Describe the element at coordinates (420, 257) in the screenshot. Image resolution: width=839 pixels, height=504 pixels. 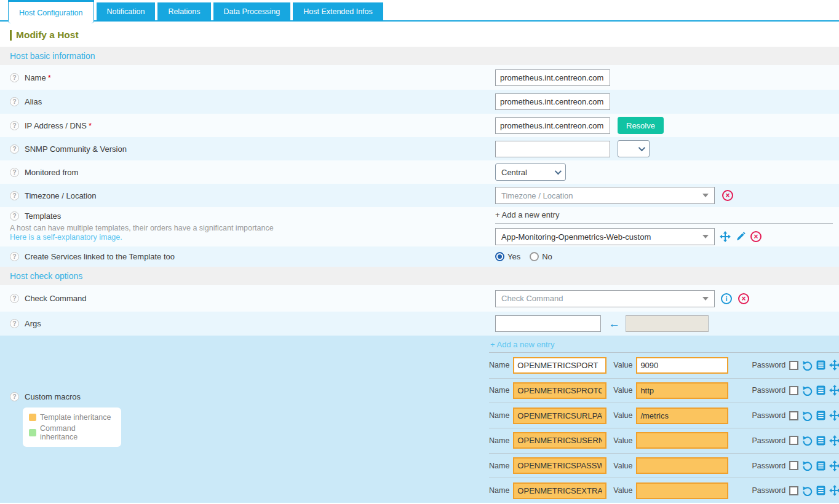
I see `row-create-services: ? Create Services linked to the Template…` at that location.